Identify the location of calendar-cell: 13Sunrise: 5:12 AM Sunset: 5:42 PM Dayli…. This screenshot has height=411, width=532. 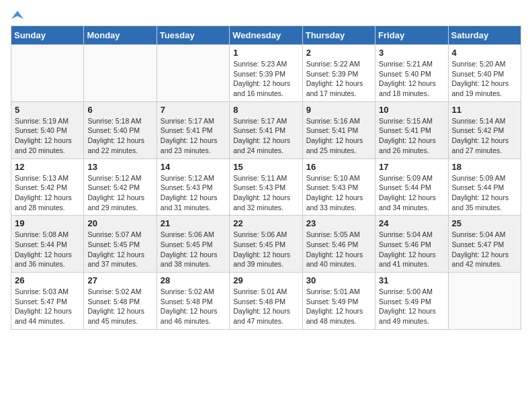
(120, 187).